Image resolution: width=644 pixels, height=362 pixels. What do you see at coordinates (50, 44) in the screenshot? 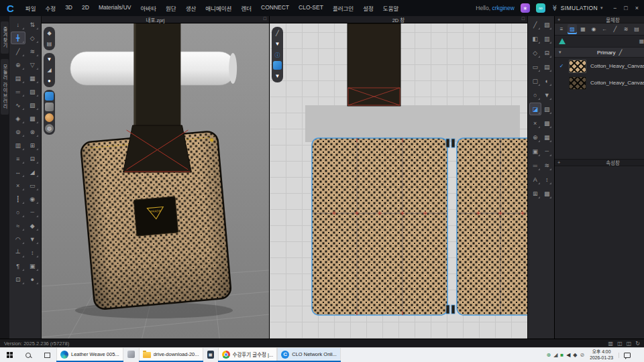
I see `garment-thumbnail-icon: ▤` at bounding box center [50, 44].